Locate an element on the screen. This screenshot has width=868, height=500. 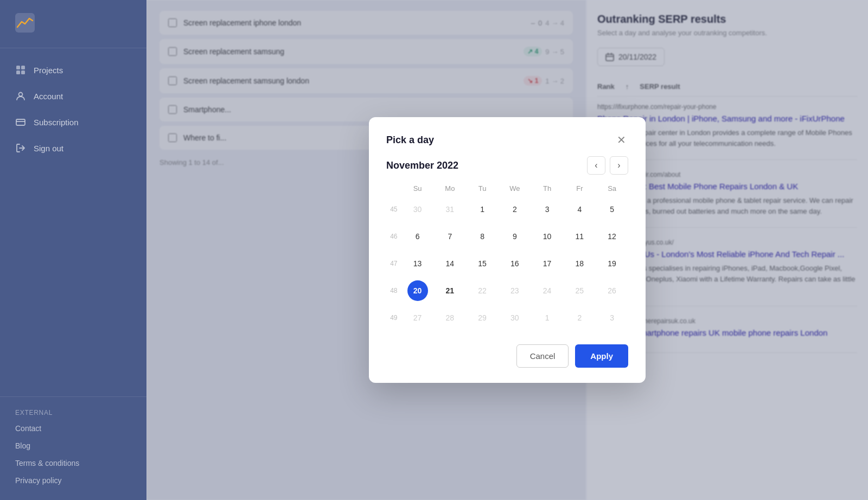
calendar-day: 21 is located at coordinates (450, 291).